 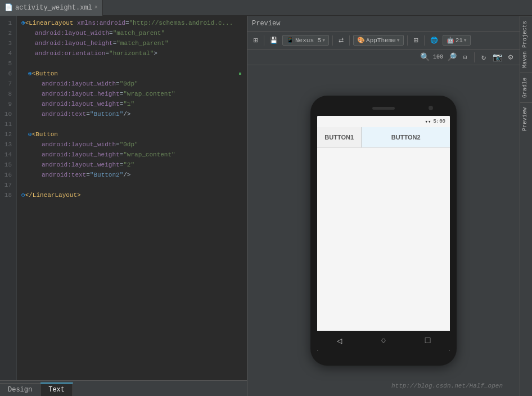 What do you see at coordinates (132, 33) in the screenshot?
I see `code-line: android:layout_width="match_parent"` at bounding box center [132, 33].